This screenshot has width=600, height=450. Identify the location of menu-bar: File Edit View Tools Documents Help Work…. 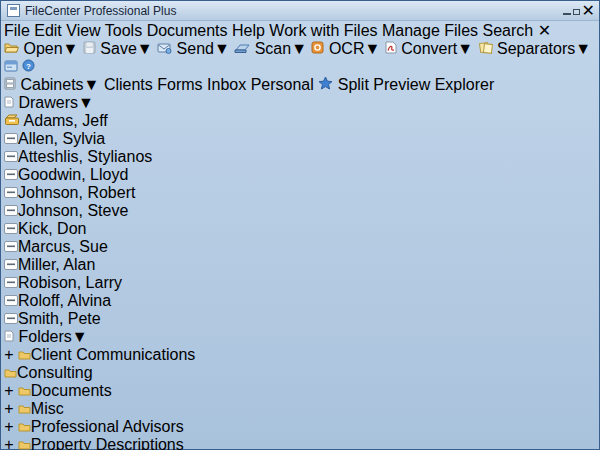
(300, 30).